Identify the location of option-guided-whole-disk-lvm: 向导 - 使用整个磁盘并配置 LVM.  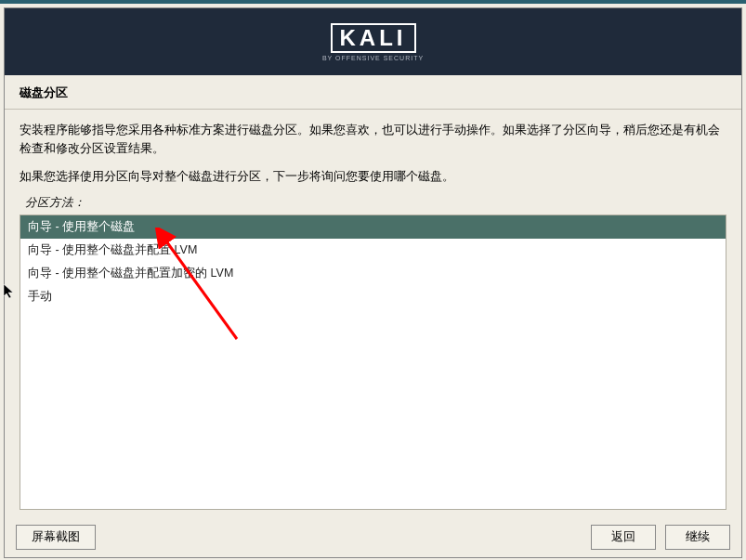
(373, 251).